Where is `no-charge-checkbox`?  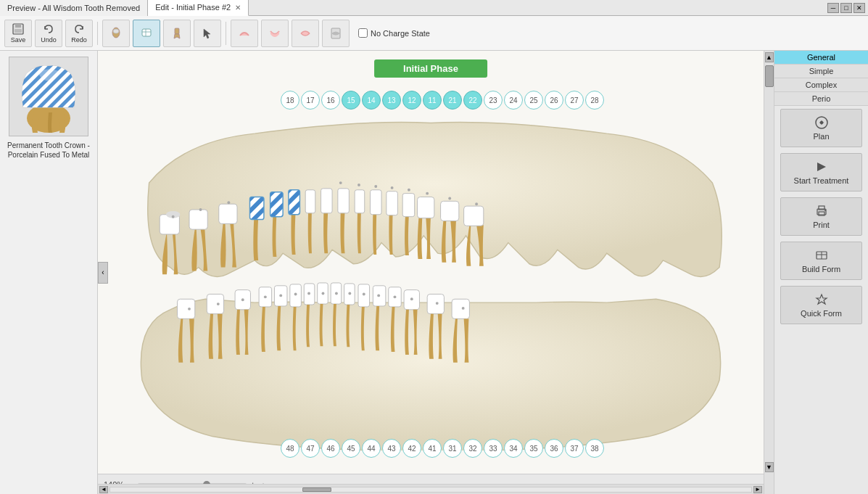
no-charge-checkbox is located at coordinates (363, 33).